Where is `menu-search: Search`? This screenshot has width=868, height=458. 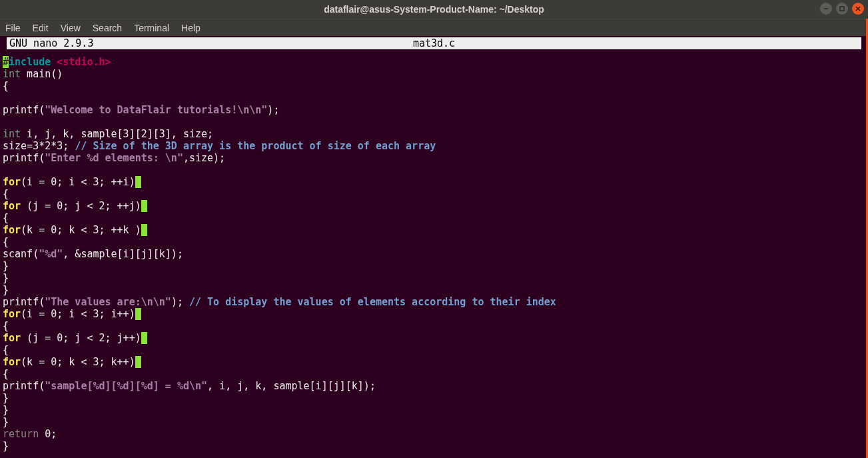 menu-search: Search is located at coordinates (107, 28).